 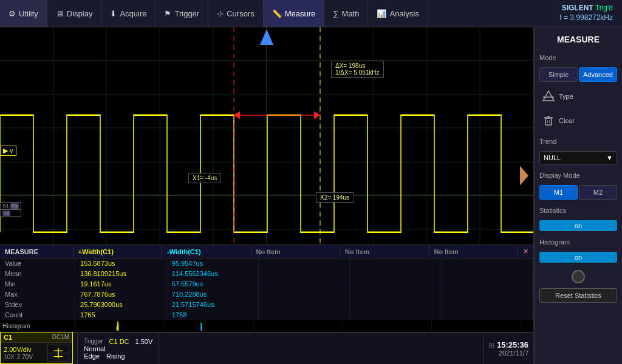 What do you see at coordinates (36, 252) in the screenshot?
I see `measure-col-label: MEASURE` at bounding box center [36, 252].